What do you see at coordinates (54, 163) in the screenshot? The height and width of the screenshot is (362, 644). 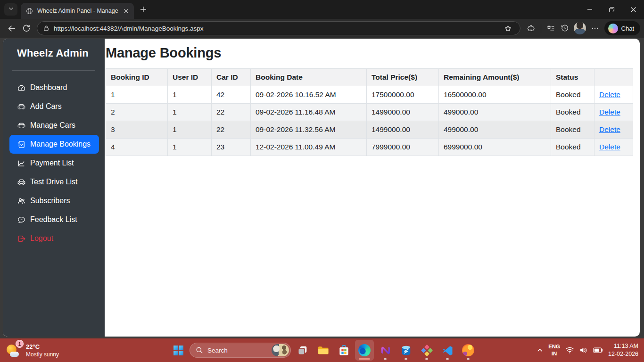 I see `sidebar-item-payment-list: Payment List` at bounding box center [54, 163].